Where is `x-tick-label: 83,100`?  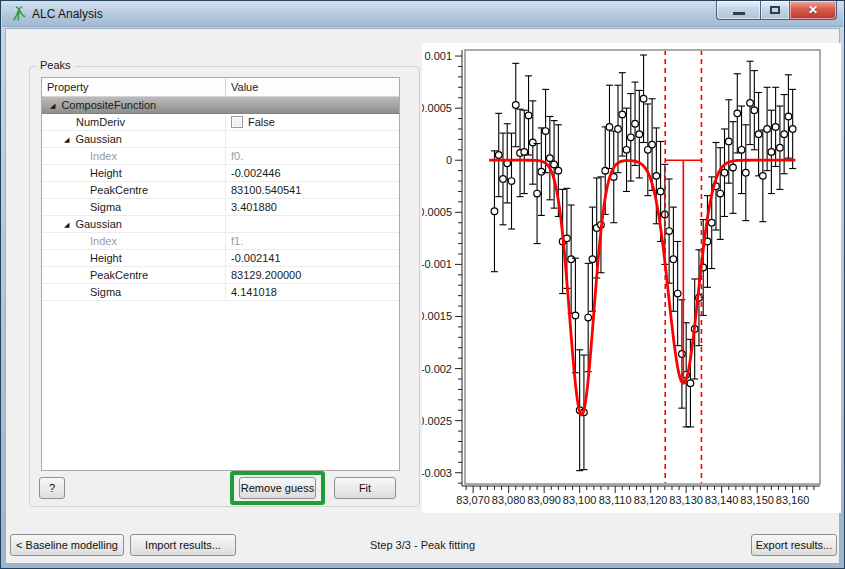
x-tick-label: 83,100 is located at coordinates (580, 500).